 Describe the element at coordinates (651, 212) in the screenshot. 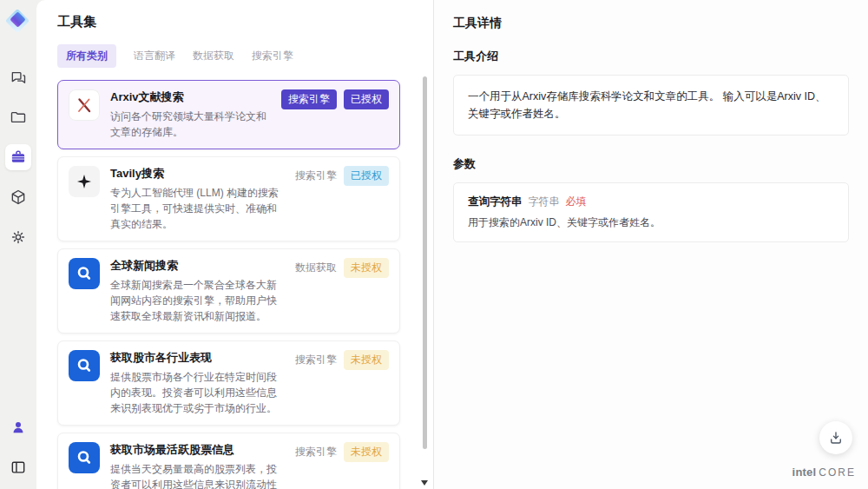

I see `param-card: 查询字符串 字符串 必填 用于搜索的Arxiv ID、关键字或作者姓名。` at that location.